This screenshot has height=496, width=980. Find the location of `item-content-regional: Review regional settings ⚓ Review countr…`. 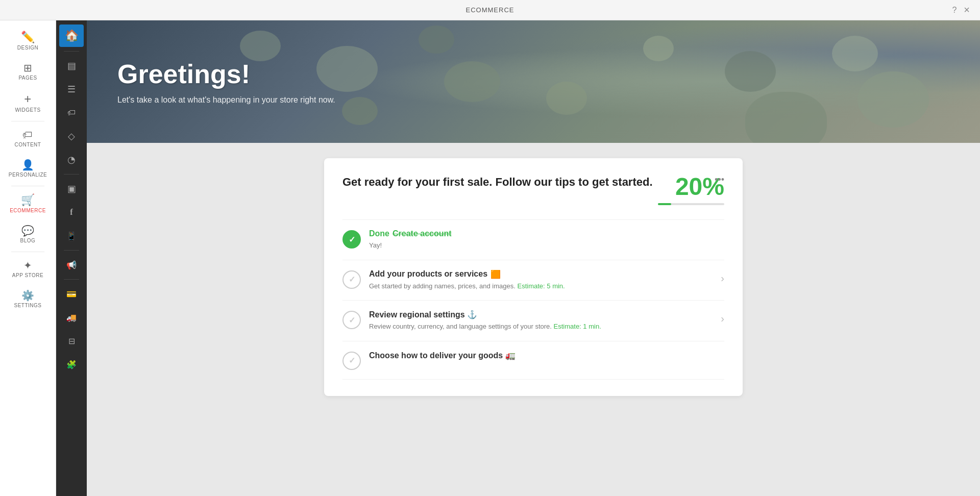

item-content-regional: Review regional settings ⚓ Review countr… is located at coordinates (538, 320).